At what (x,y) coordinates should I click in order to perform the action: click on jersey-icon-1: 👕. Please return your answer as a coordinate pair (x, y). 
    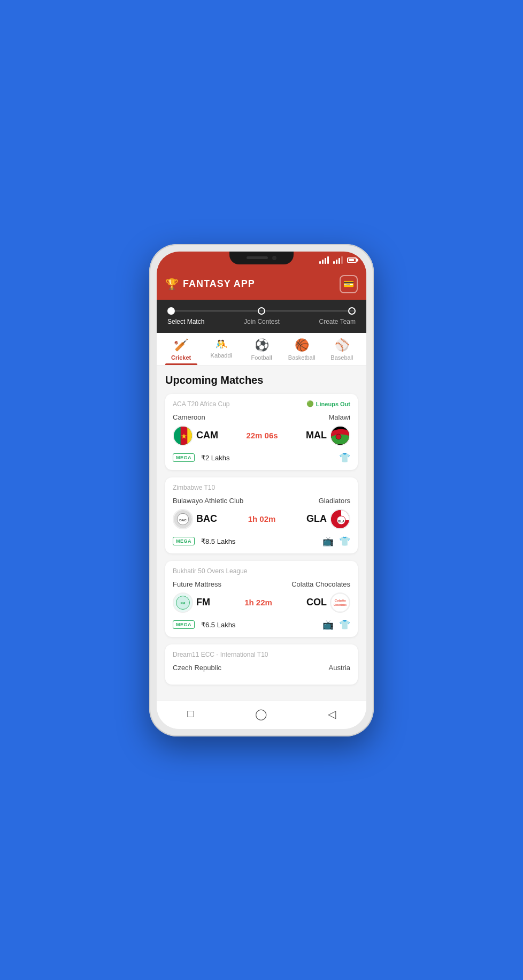
    Looking at the image, I should click on (344, 458).